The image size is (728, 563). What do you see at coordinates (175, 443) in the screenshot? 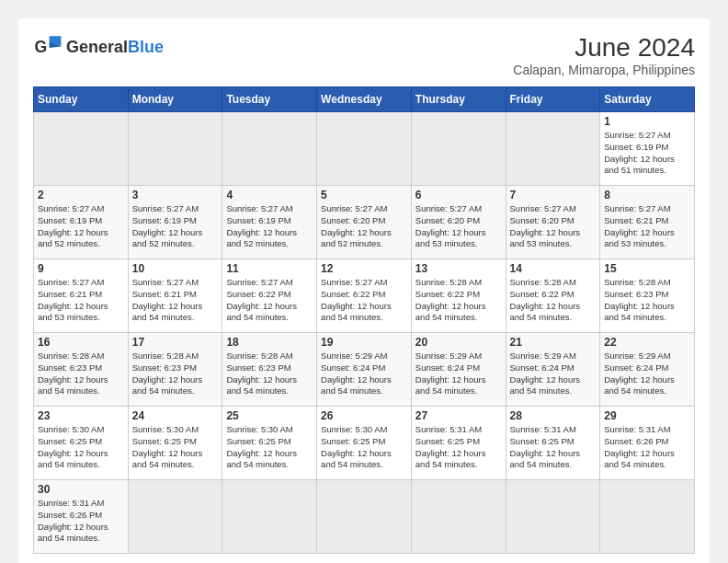
I see `calendar-day-cell: 24Sunrise: 5:30 AM Sunset: 6:25 PM Dayli…` at bounding box center [175, 443].